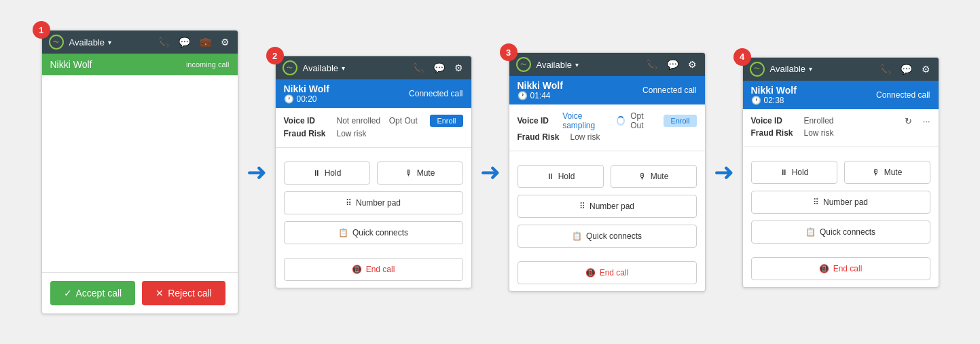  I want to click on enroll-button-3: Enroll, so click(680, 121).